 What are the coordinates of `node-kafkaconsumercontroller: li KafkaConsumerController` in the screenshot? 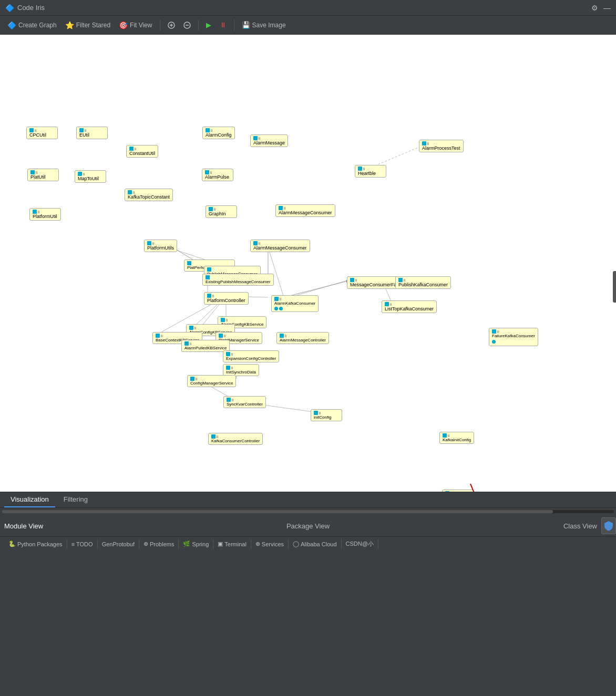 It's located at (235, 439).